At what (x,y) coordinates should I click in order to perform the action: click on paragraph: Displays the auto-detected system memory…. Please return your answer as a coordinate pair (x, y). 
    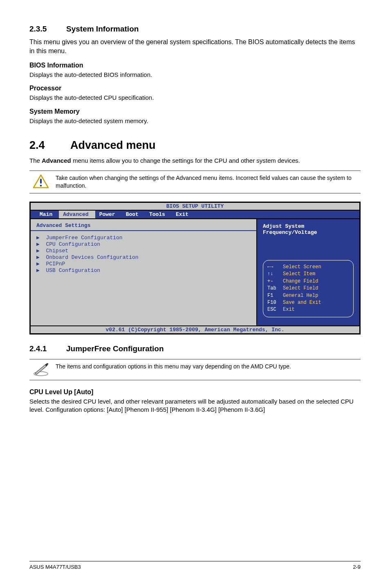
    Looking at the image, I should click on (195, 121).